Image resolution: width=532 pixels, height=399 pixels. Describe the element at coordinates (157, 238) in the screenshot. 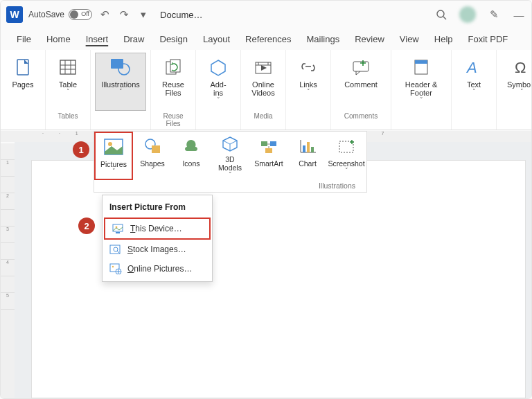

I see `insert-picture-menu: Insert Picture From This Device… Stock I…` at that location.